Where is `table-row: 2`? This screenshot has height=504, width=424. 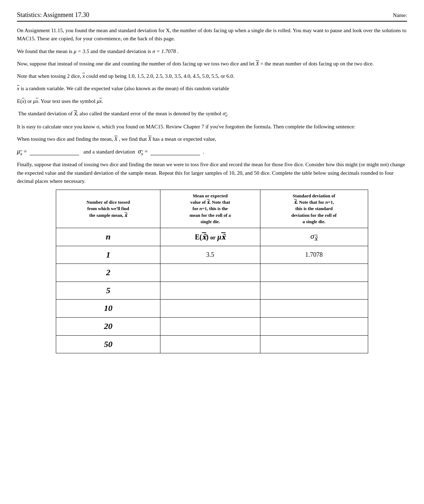 table-row: 2 is located at coordinates (212, 273).